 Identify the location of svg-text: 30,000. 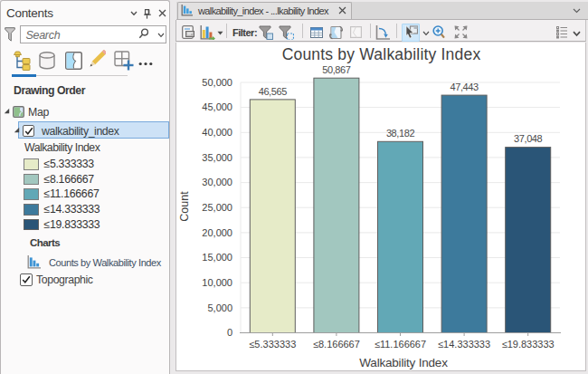
(217, 182).